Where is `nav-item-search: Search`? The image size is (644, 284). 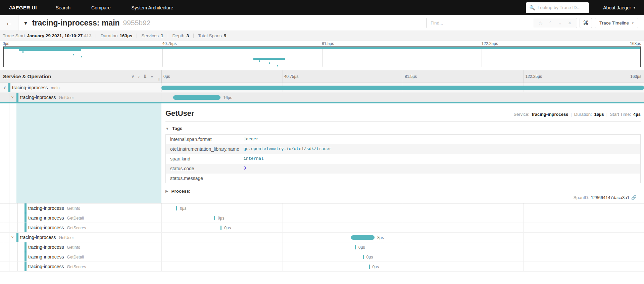
nav-item-search: Search is located at coordinates (63, 8).